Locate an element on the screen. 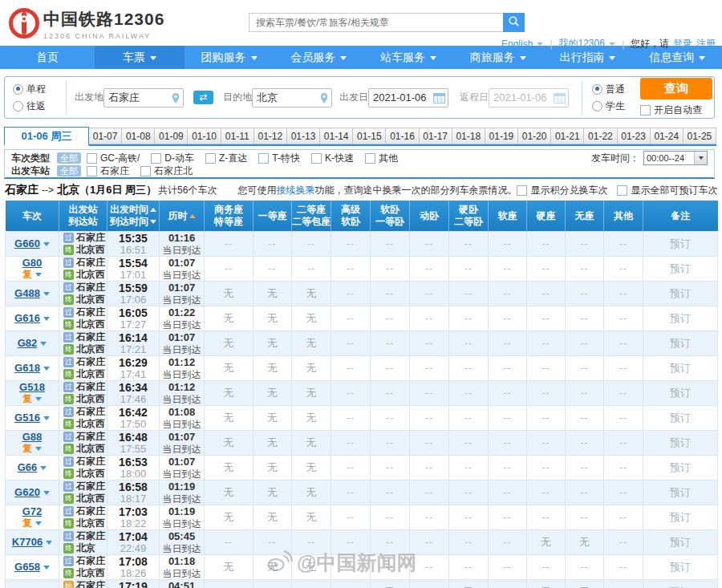  col-header-2: 出发时间到达时间 is located at coordinates (133, 217).